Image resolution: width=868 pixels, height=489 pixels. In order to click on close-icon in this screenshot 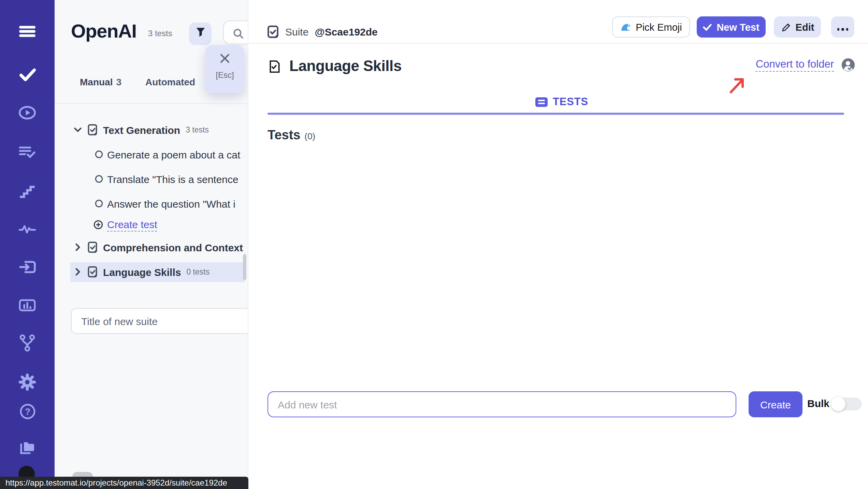, I will do `click(225, 60)`.